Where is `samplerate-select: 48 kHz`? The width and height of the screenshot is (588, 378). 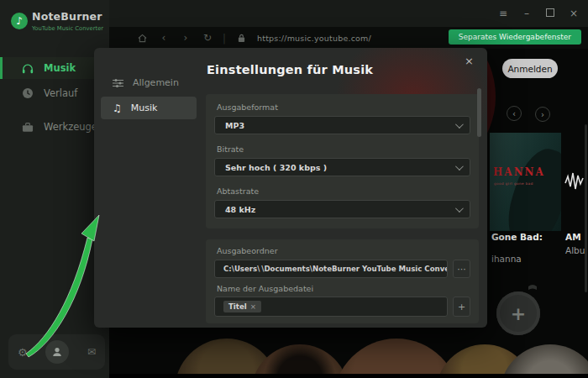 samplerate-select: 48 kHz is located at coordinates (343, 209).